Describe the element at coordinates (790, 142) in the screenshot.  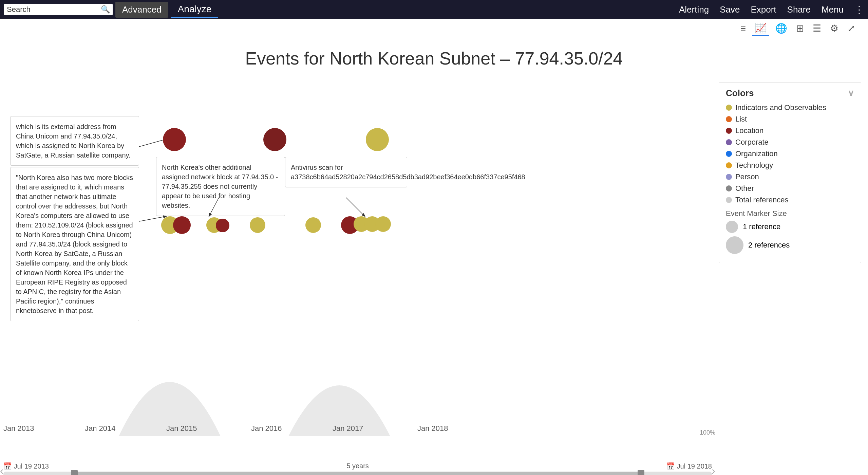
I see `color-item-corporate: Corporate` at that location.